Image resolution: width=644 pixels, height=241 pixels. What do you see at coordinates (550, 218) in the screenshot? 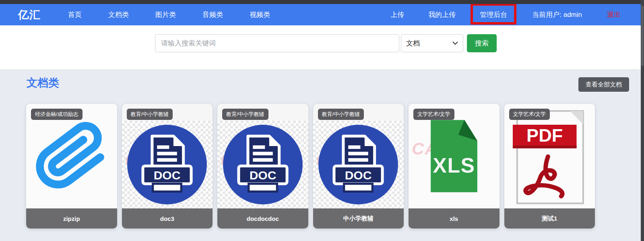
I see `document-title: 测试1` at bounding box center [550, 218].